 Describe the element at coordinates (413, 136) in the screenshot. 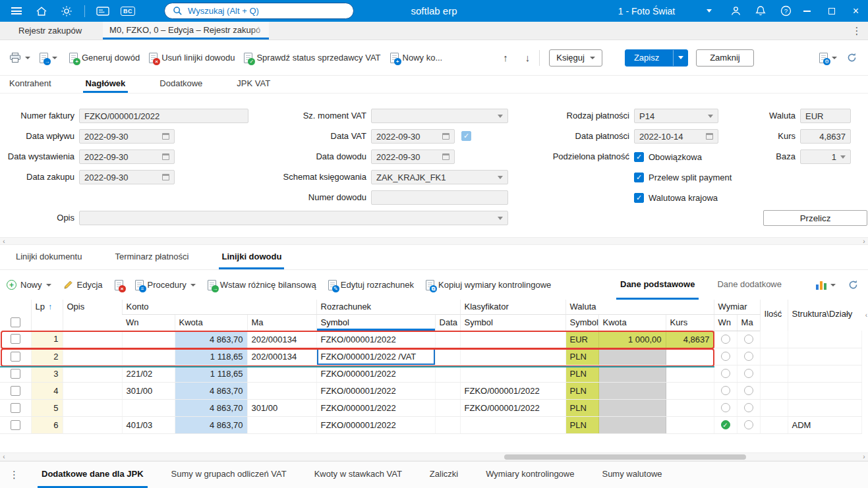

I see `data-vat-field: 2022-09-30` at that location.